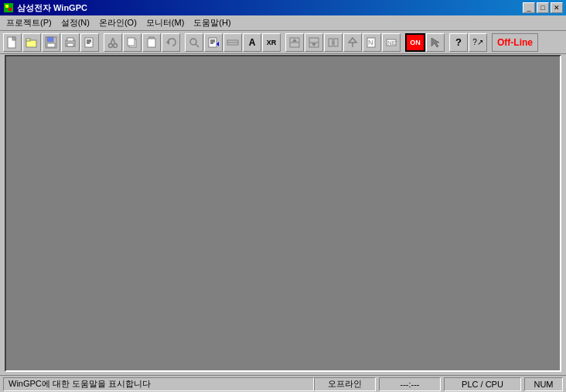  Describe the element at coordinates (415, 43) in the screenshot. I see `tb-on-button: ON` at that location.